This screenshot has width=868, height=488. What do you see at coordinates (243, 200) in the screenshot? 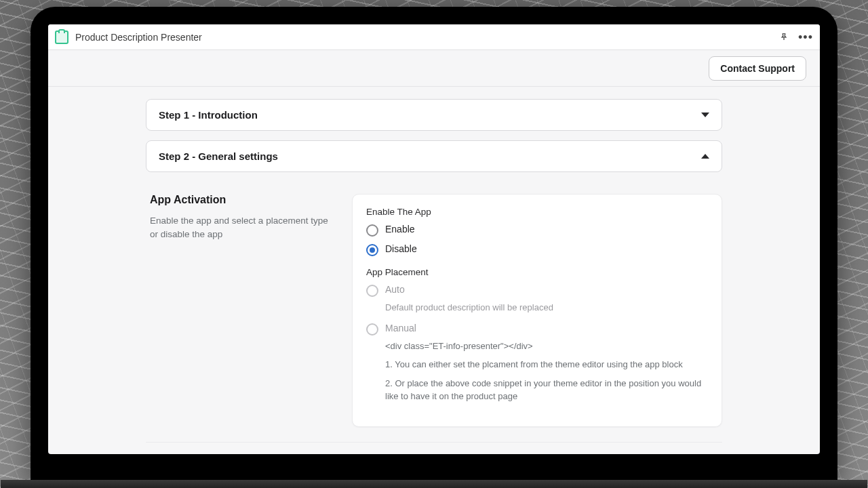
I see `activation-title: App Activation` at bounding box center [243, 200].